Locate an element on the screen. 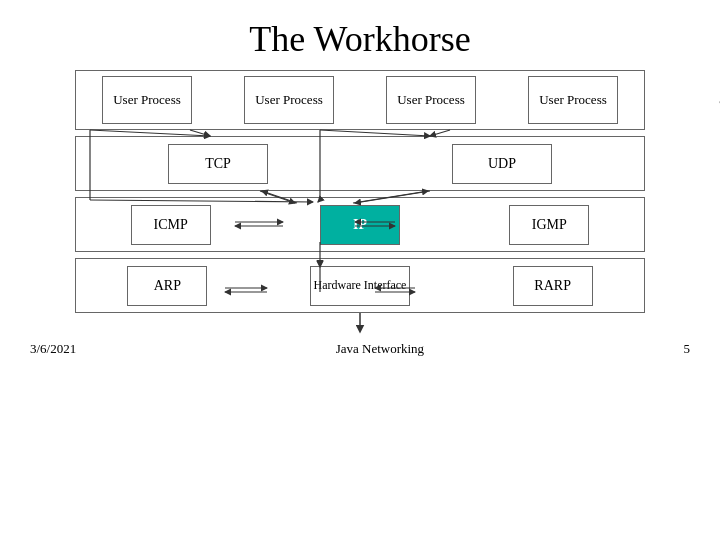 The height and width of the screenshot is (540, 720). network-layer: ICMP IP IGMP is located at coordinates (360, 224).